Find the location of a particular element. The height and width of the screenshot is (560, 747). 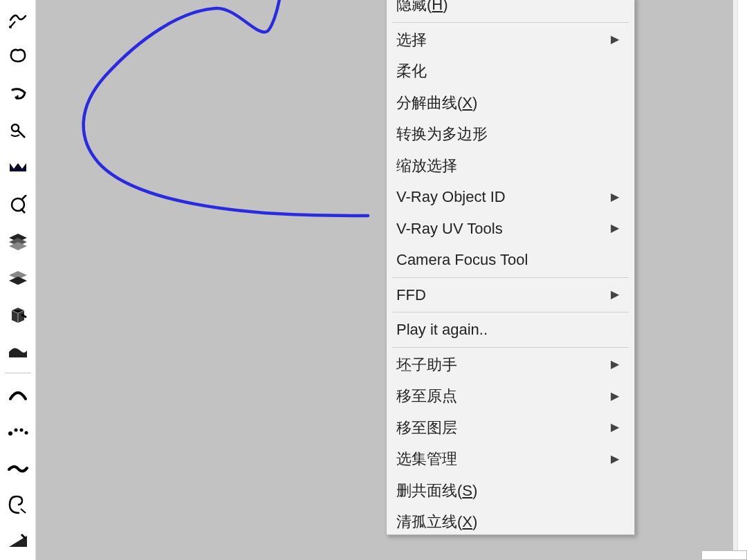

tool-component is located at coordinates (18, 315).